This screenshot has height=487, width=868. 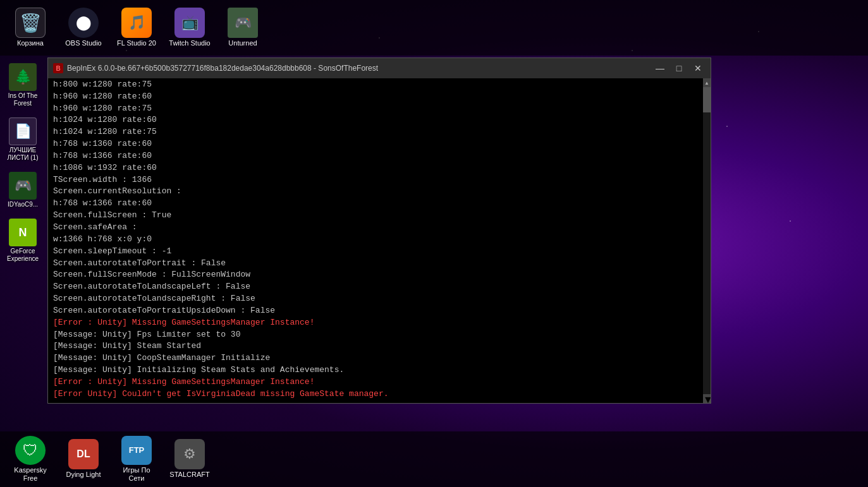 I want to click on desktop-icon-sons-forest: 🌲 Ins Of TheForest, so click(x=23, y=85).